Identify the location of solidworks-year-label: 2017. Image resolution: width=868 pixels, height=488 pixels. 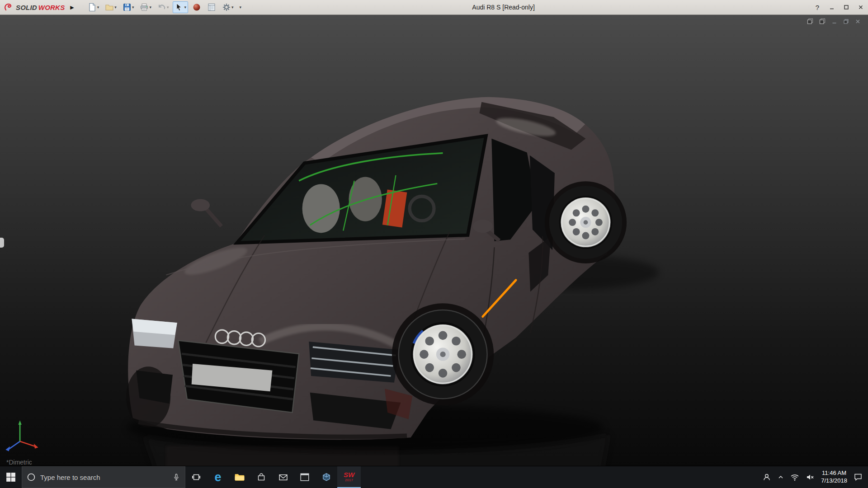
(349, 480).